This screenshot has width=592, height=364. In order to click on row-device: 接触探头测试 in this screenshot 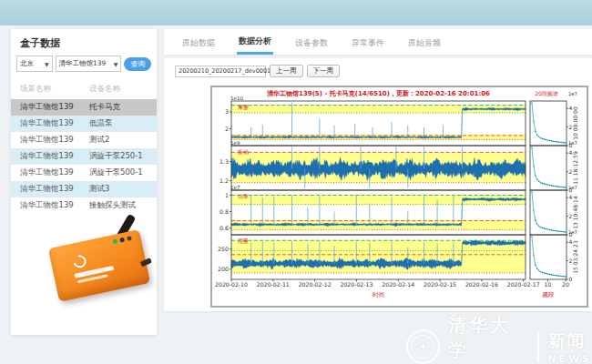, I will do `click(113, 206)`.